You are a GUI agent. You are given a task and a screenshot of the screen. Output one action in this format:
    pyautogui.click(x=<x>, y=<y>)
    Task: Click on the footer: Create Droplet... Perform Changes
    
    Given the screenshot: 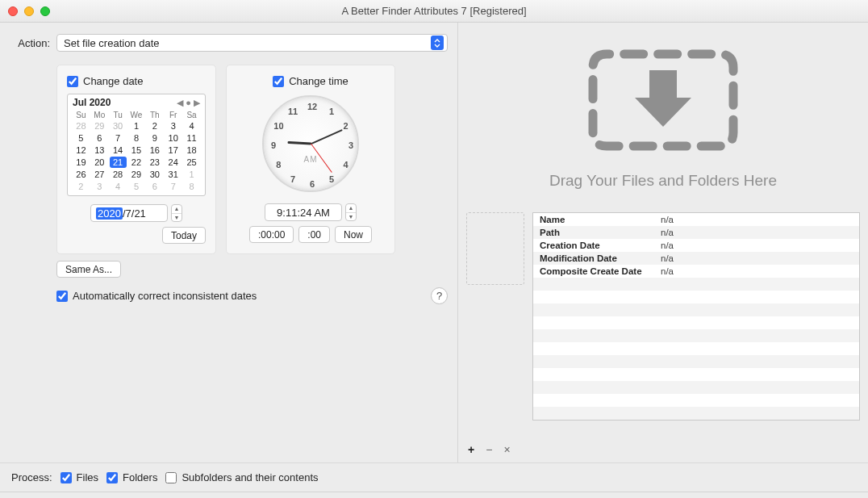 What is the action you would take?
    pyautogui.click(x=434, y=495)
    